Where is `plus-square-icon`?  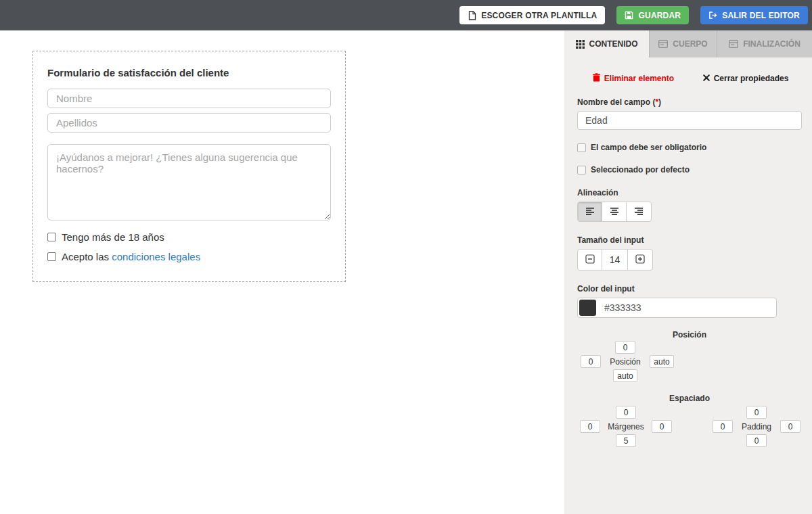
plus-square-icon is located at coordinates (640, 260).